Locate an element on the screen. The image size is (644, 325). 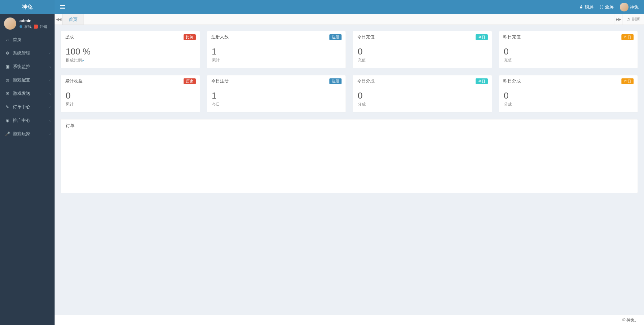
card-sub: 充值 is located at coordinates (508, 61).